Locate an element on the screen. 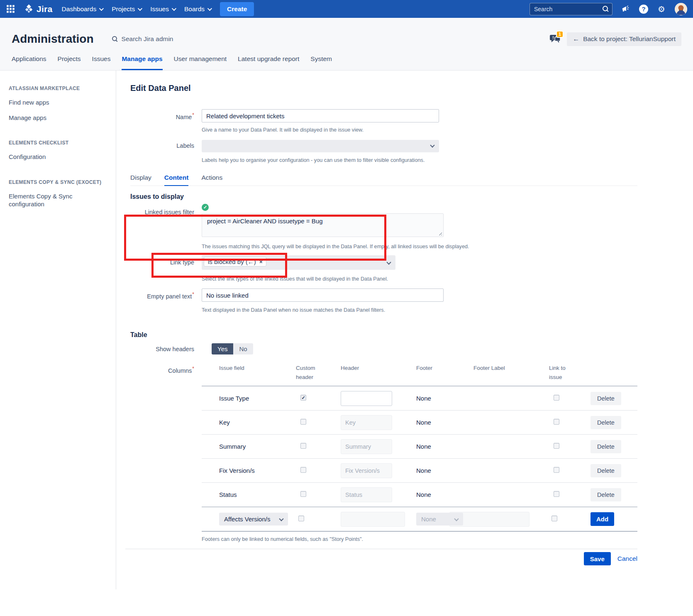  resize-handle is located at coordinates (440, 233).